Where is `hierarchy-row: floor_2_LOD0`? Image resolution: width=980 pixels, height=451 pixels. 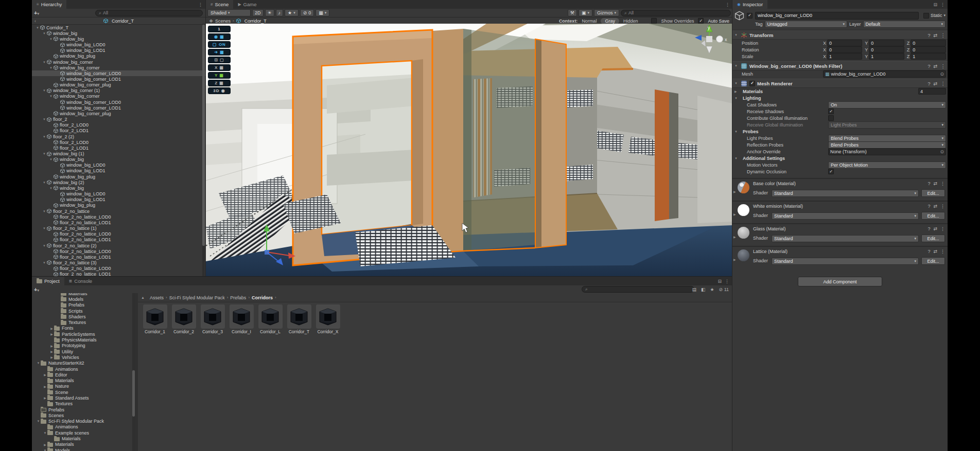 hierarchy-row: floor_2_LOD0 is located at coordinates (118, 142).